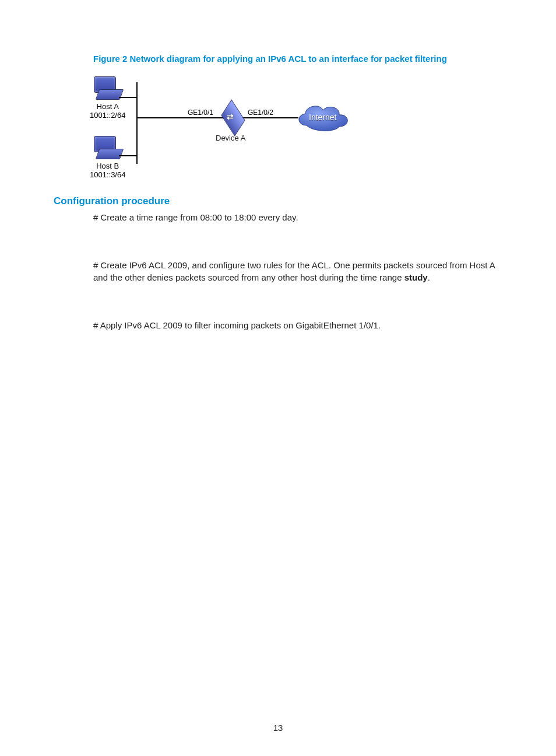  Describe the element at coordinates (278, 201) in the screenshot. I see `section-heading-config: Configuration procedure` at that location.